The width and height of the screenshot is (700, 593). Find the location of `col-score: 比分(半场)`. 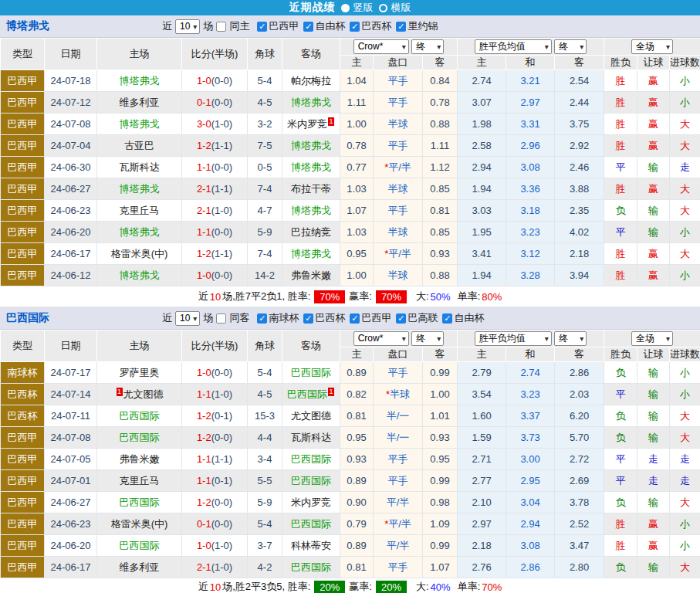

col-score: 比分(半场) is located at coordinates (215, 346).